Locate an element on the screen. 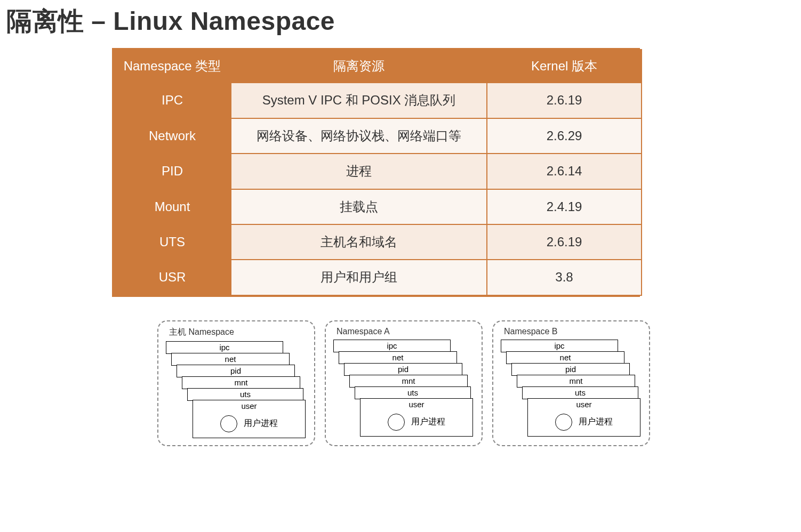 The height and width of the screenshot is (532, 801). namespace-box: Namespace Aipcnetpidmntutsuser用户进程 is located at coordinates (404, 383).